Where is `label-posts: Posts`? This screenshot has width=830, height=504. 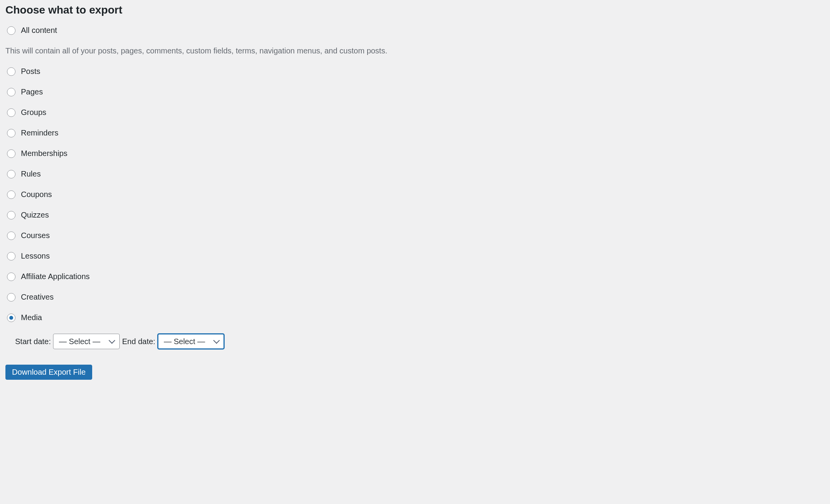
label-posts: Posts is located at coordinates (31, 71).